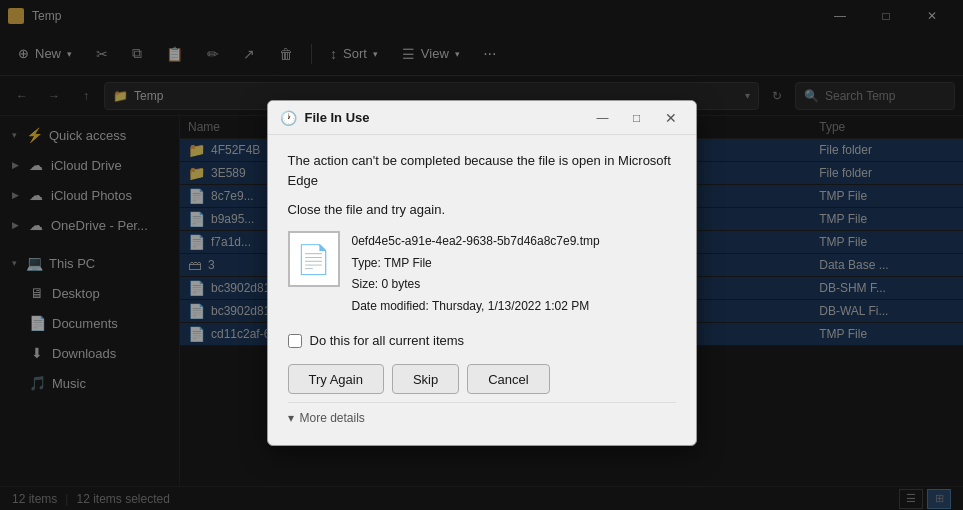  I want to click on file-size: Size: 0 bytes, so click(476, 285).